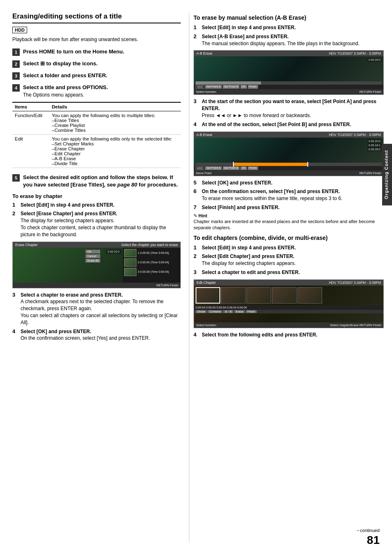 This screenshot has height=555, width=392. I want to click on ab-erase-1-controls: HDD Set Point A Set Point B OK Finish, so click(288, 87).